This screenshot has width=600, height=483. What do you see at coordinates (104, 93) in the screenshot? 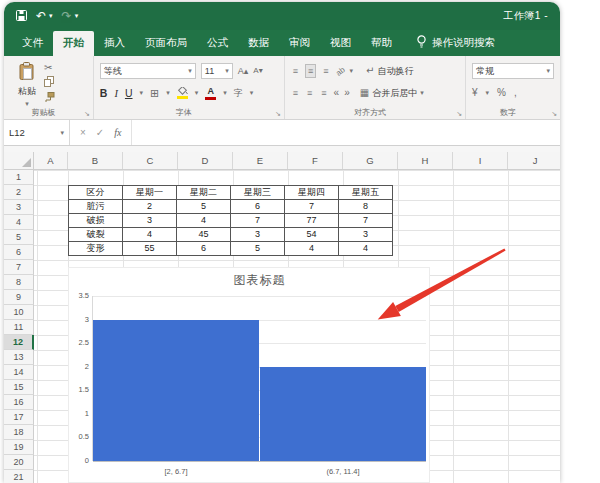
I see `bold-button: B` at bounding box center [104, 93].